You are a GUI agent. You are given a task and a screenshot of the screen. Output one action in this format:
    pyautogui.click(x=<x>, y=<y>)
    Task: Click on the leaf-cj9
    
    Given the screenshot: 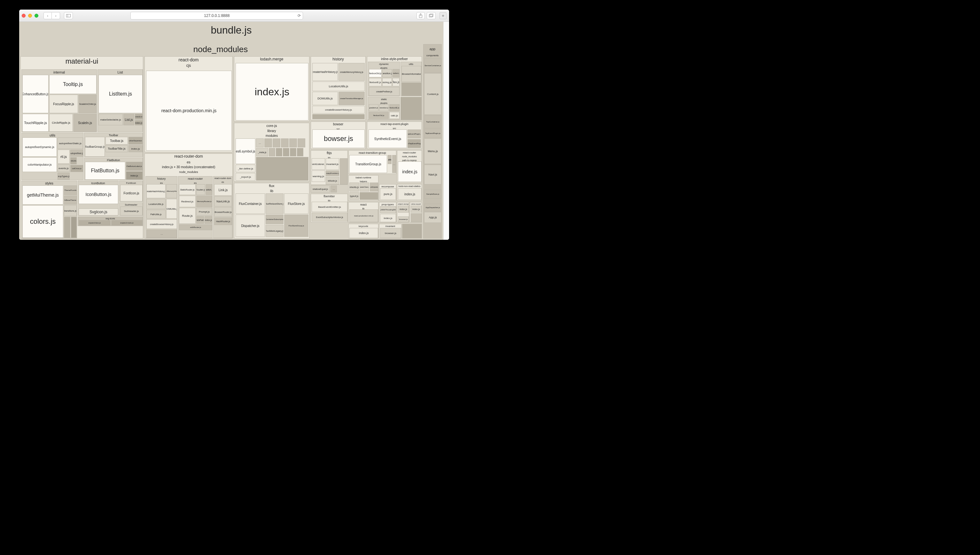 What is the action you would take?
    pyautogui.click(x=286, y=152)
    